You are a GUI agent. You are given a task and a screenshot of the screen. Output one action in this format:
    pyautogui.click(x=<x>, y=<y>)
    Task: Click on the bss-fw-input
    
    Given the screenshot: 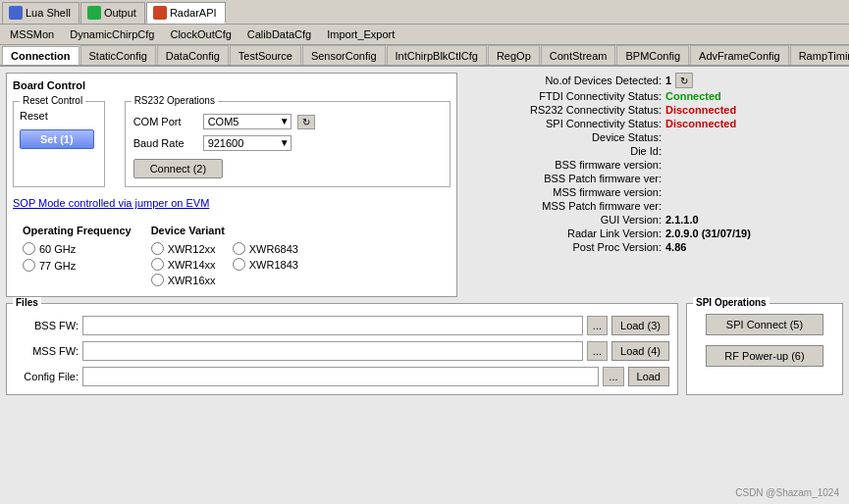 What is the action you would take?
    pyautogui.click(x=333, y=326)
    